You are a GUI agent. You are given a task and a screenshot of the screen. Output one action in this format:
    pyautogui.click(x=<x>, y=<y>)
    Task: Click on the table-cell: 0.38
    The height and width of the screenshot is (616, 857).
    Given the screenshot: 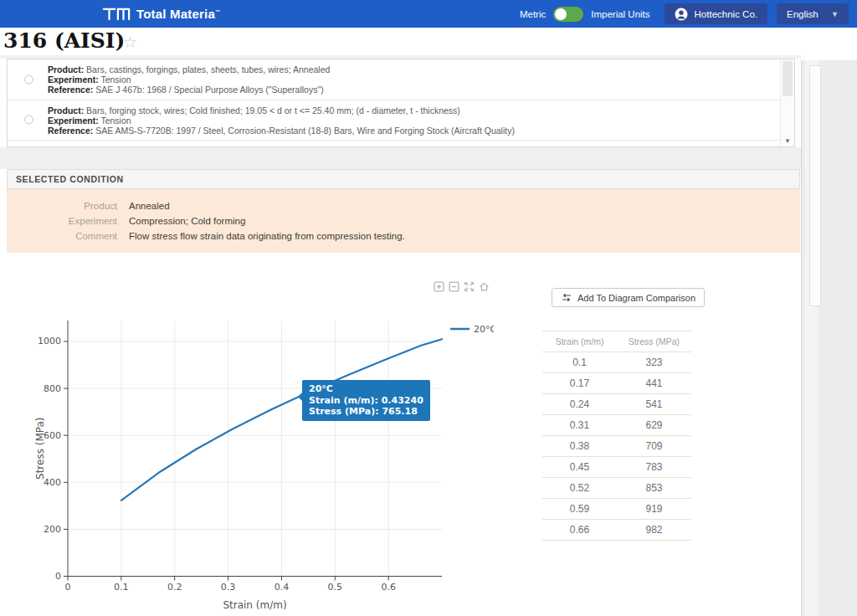 What is the action you would take?
    pyautogui.click(x=579, y=446)
    